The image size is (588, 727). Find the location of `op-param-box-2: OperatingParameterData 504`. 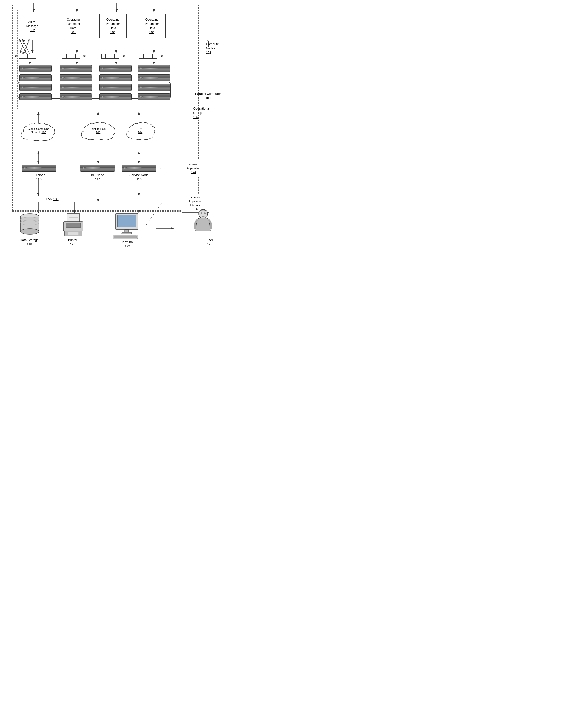

op-param-box-2: OperatingParameterData 504 is located at coordinates (113, 26).